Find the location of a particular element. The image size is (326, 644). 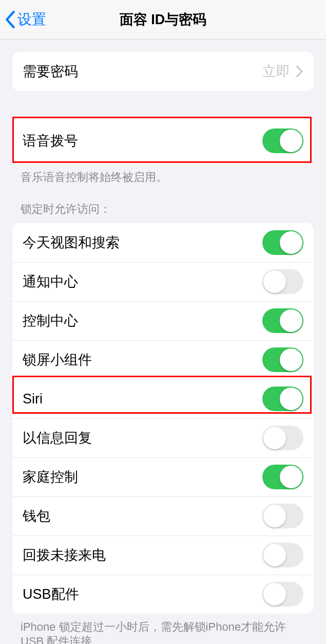

siri-row: Siri is located at coordinates (163, 399).